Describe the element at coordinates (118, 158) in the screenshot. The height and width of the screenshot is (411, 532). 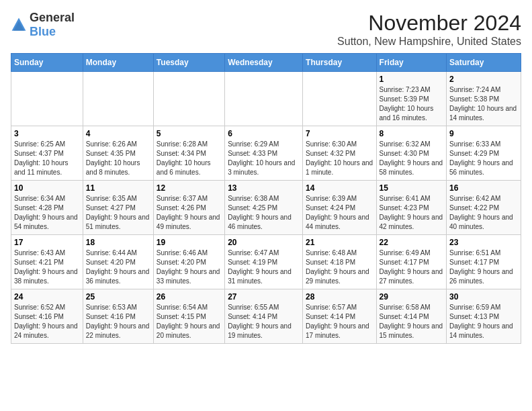
I see `day-info: Sunrise: 6:26 AM Sunset: 4:35 PM Dayligh…` at that location.